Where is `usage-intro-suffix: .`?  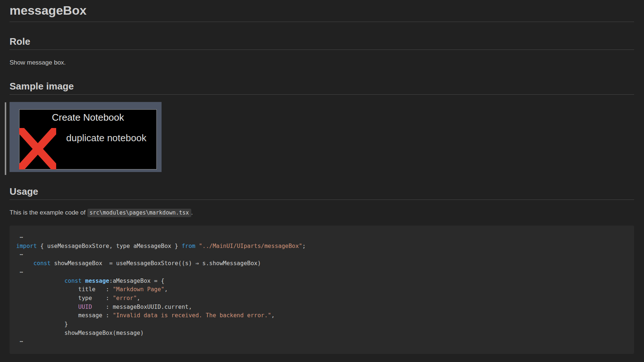
usage-intro-suffix: . is located at coordinates (192, 213).